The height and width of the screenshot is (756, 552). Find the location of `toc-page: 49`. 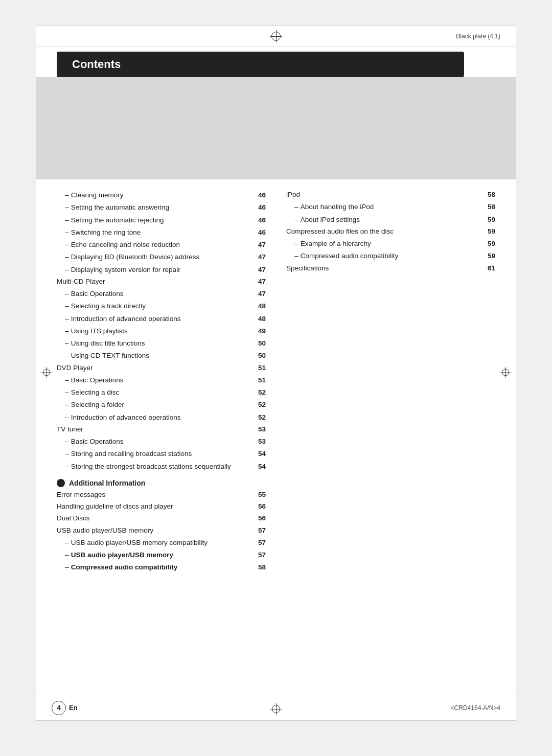

toc-page: 49 is located at coordinates (262, 331).